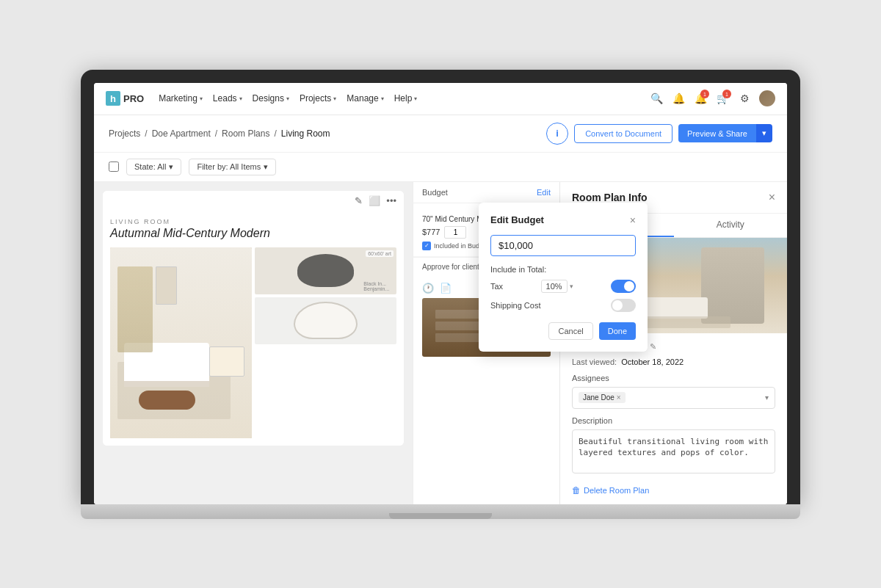  Describe the element at coordinates (705, 94) in the screenshot. I see `notification-badge: 1` at that location.